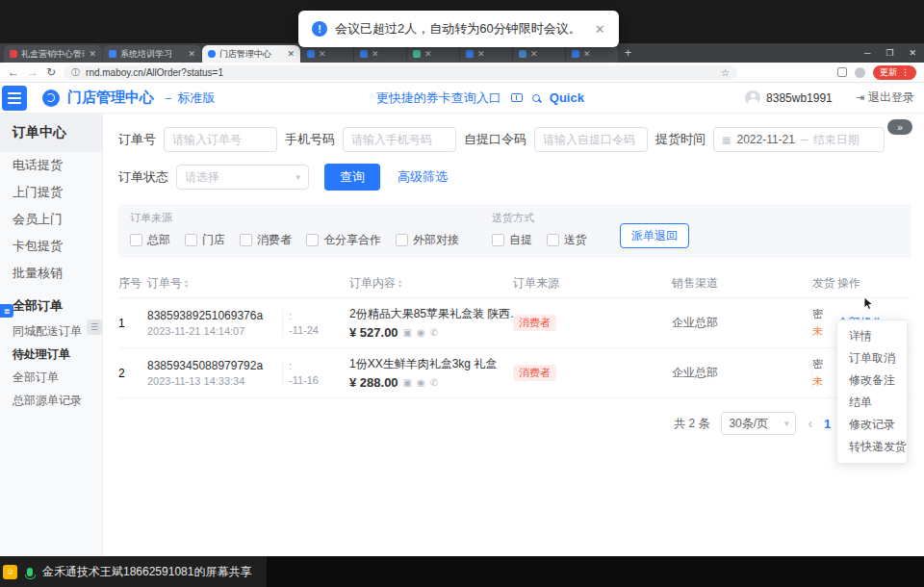 This screenshot has width=924, height=587. I want to click on logout-icon: ⇥, so click(860, 98).